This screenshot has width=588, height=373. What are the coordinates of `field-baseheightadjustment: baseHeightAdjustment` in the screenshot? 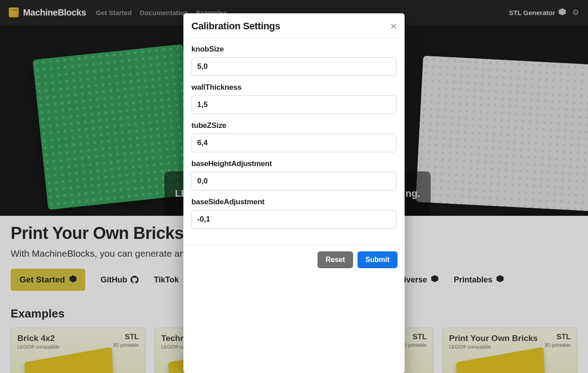 It's located at (294, 175).